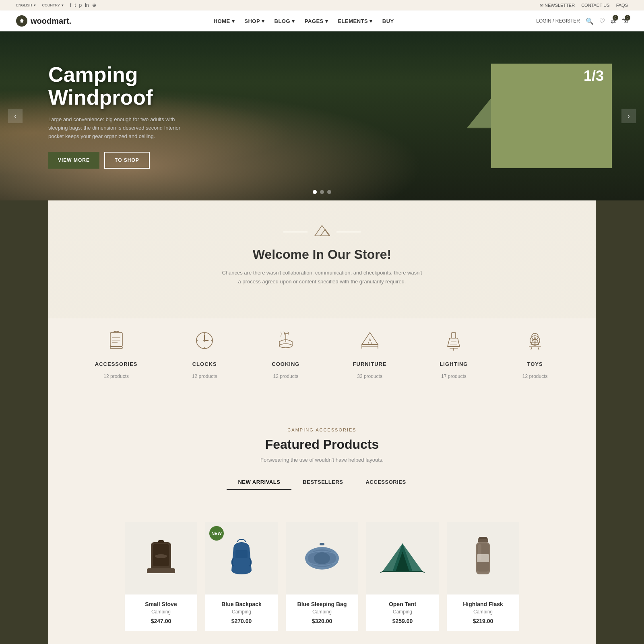 The image size is (644, 644). I want to click on compare-badge: 0, so click(615, 18).